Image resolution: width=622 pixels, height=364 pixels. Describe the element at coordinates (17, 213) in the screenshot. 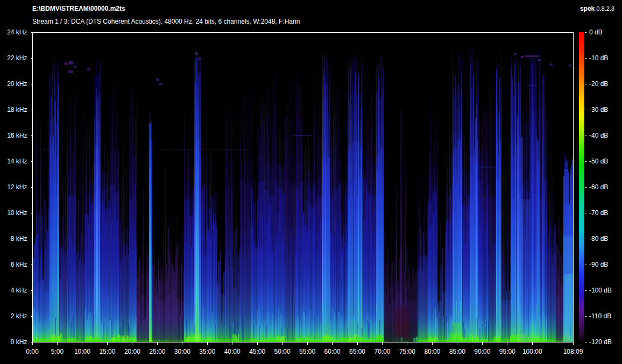

I see `svg-text: 10 kHz` at that location.